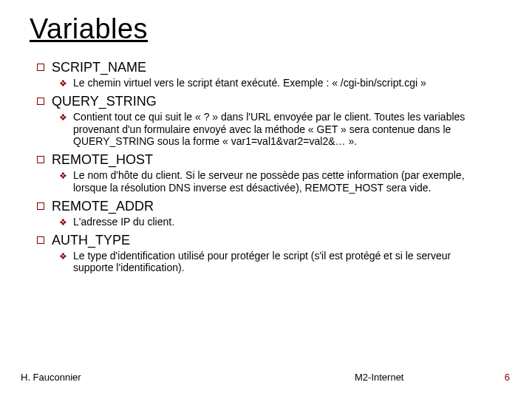 The image size is (532, 399). I want to click on page-number: 6, so click(507, 377).